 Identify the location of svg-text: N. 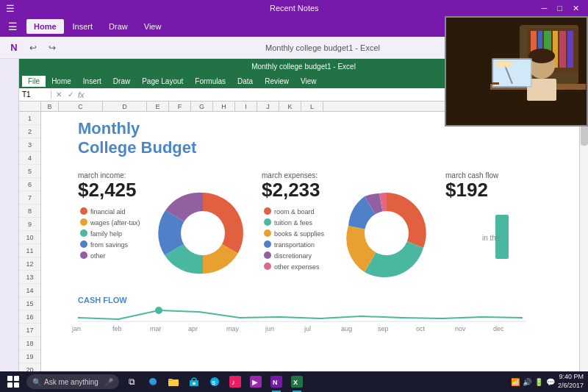
(275, 382).